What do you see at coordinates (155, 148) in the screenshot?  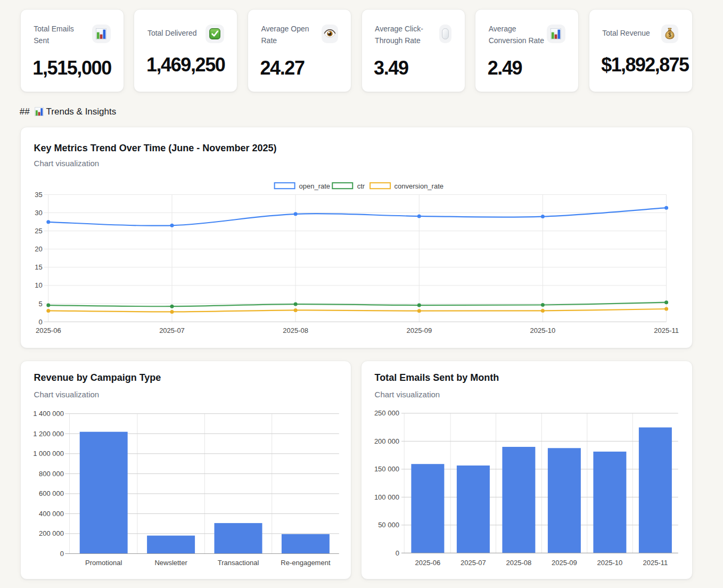 I see `svg-text:Key Metrics Trend Over Time (J: Key Metrics Trend Over Time (June - Nove…` at bounding box center [155, 148].